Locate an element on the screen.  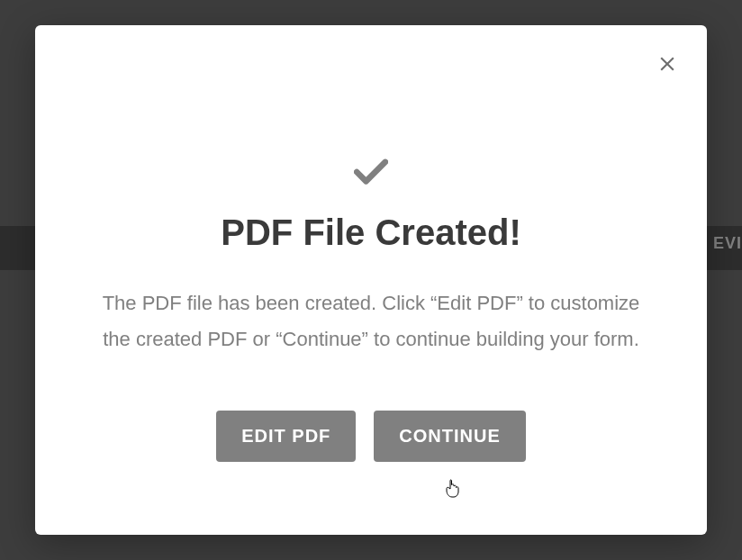
close-button is located at coordinates (667, 65).